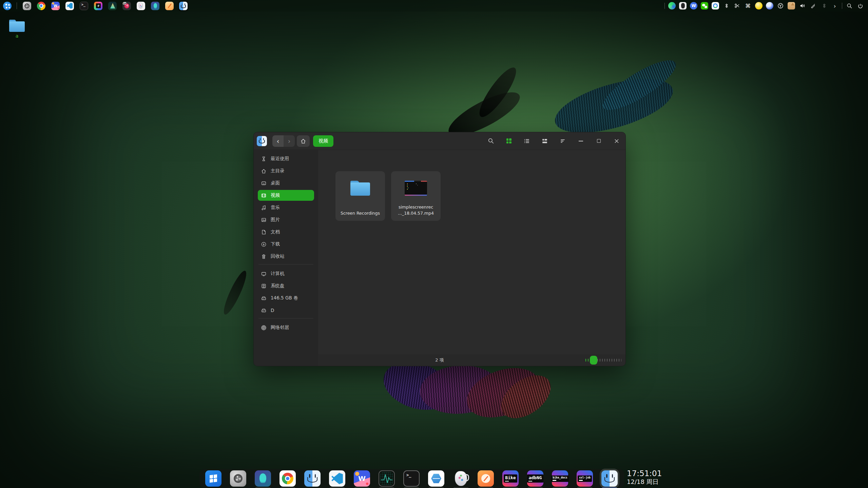 This screenshot has width=868, height=488. What do you see at coordinates (286, 310) in the screenshot?
I see `sidebar-item-disk-d: D` at bounding box center [286, 310].